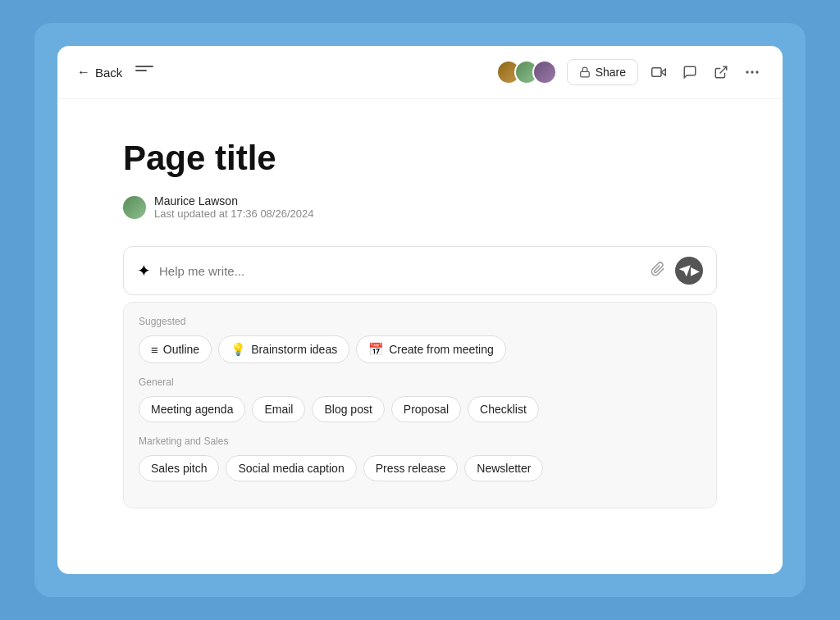 Image resolution: width=840 pixels, height=620 pixels. What do you see at coordinates (545, 72) in the screenshot?
I see `avatar` at bounding box center [545, 72].